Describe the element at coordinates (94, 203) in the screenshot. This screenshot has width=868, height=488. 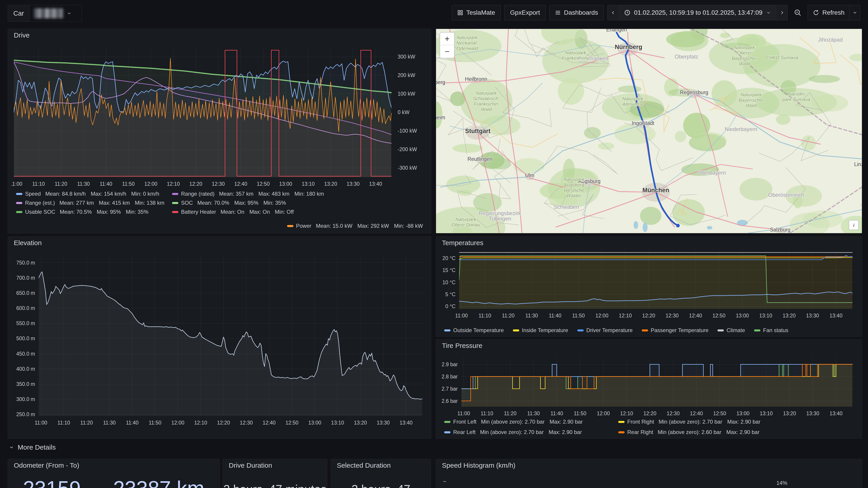
I see `legend-item-range-est-: Range (est.)Mean: 277 kmMax: 415 kmMin: …` at that location.